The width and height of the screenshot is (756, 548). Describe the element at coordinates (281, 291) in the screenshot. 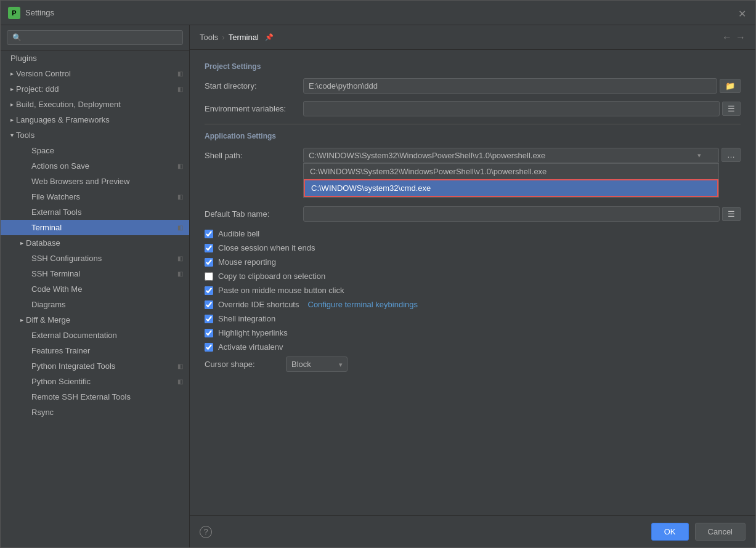

I see `checkbox-label-paste-middle-mouse: Paste on middle mouse button click` at that location.